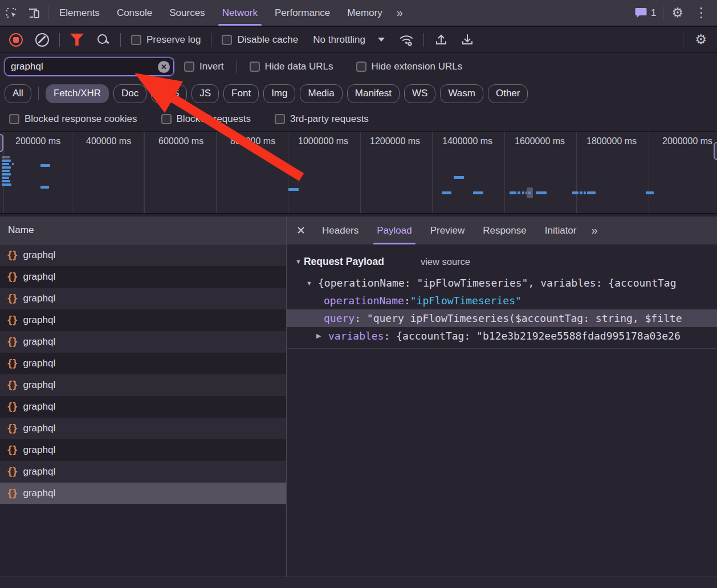  What do you see at coordinates (447, 230) in the screenshot?
I see `detail-tab-preview: Preview` at bounding box center [447, 230].